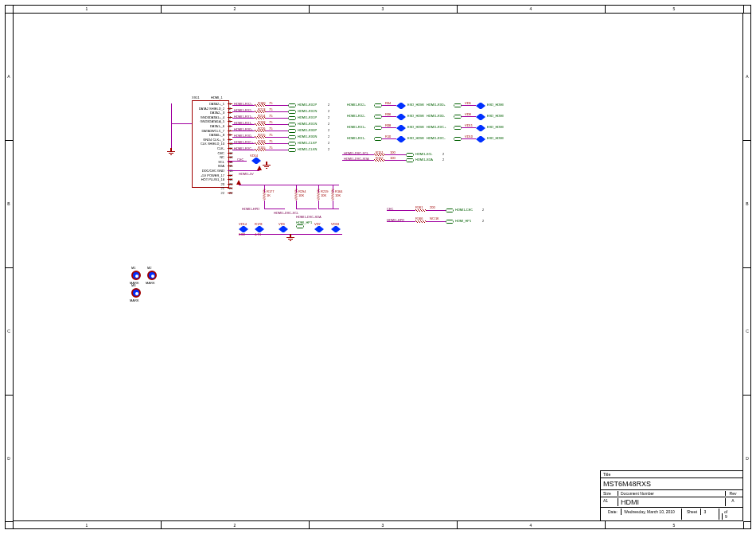 The image size is (756, 534). I want to click on pin-name: SCL, so click(221, 162).